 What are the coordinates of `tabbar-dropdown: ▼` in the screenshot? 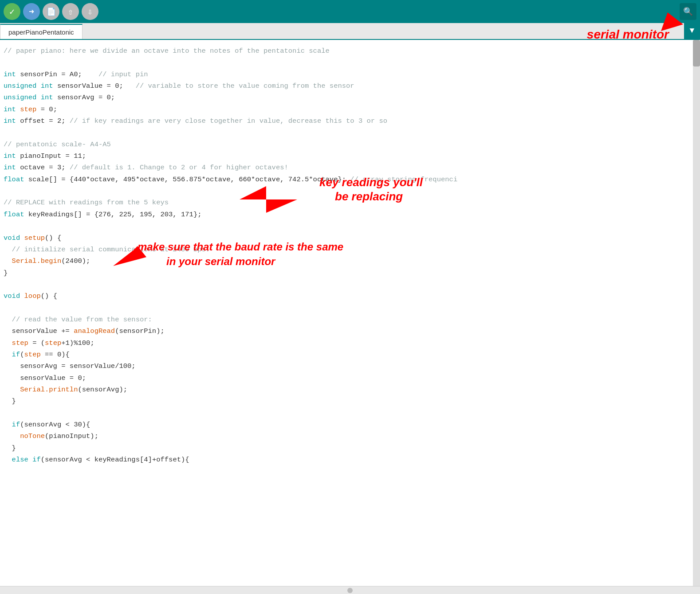 It's located at (692, 31).